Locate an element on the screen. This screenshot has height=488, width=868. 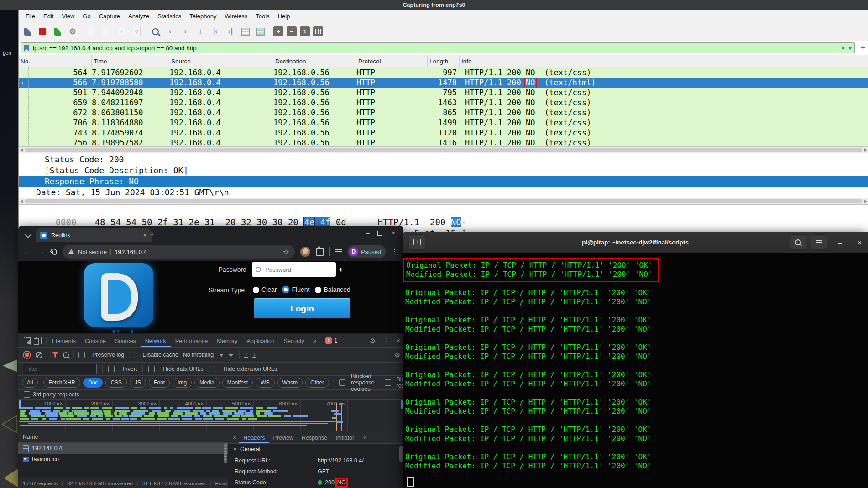
collapse-triangle-icon: ▼ is located at coordinates (235, 450).